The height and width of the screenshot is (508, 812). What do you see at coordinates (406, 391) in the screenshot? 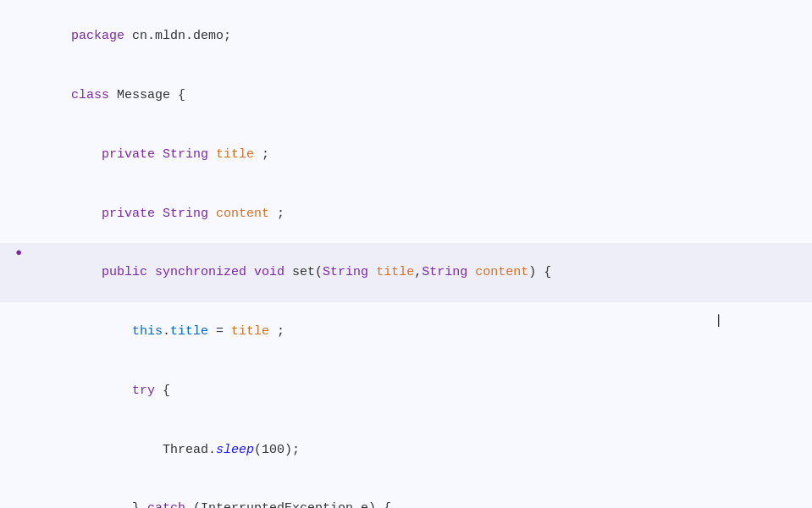
I see `code-line-7: try {` at bounding box center [406, 391].